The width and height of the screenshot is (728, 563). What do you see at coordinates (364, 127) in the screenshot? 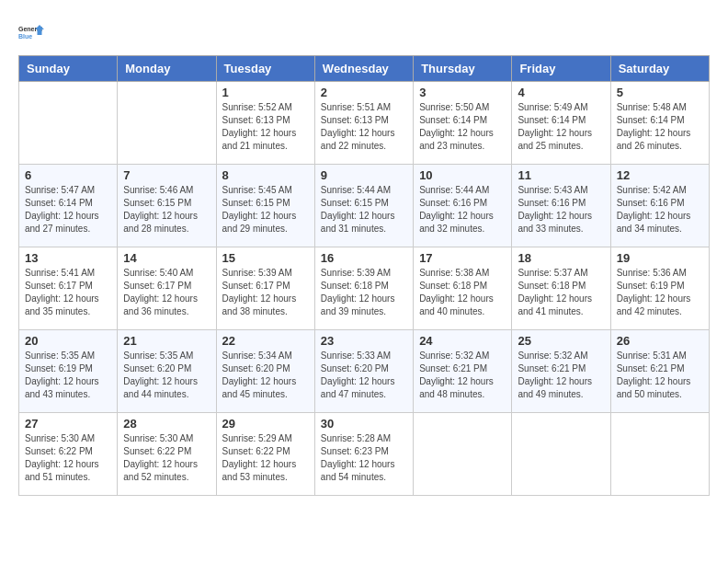
I see `day-info: Sunrise: 5:51 AM Sunset: 6:13 PM Dayligh…` at bounding box center [364, 127].